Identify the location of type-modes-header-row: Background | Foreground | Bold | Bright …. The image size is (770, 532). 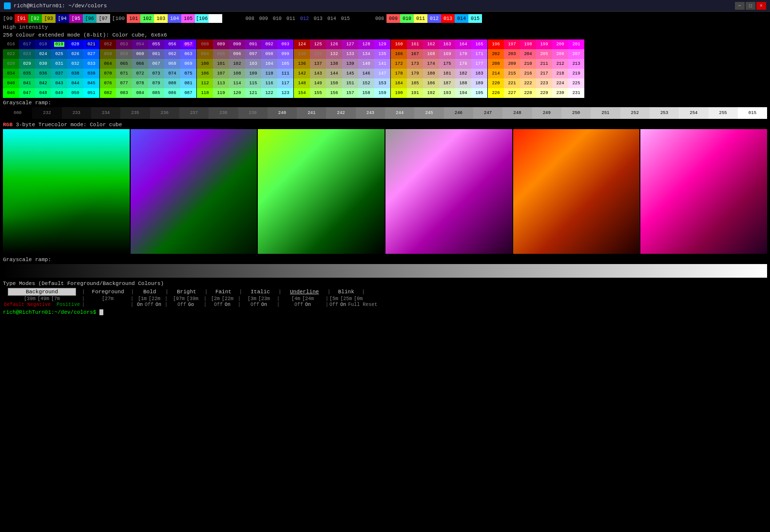
(385, 292).